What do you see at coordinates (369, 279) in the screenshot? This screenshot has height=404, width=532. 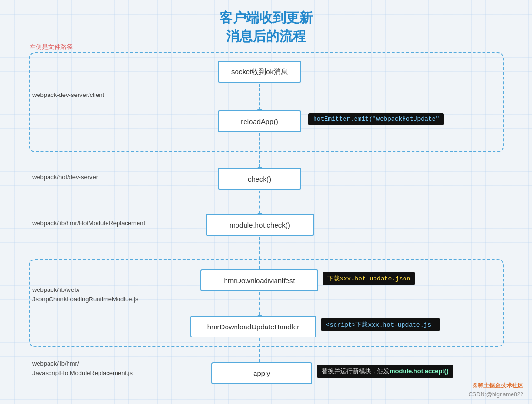 I see `code-label-manifest: 下载xxx.hot-update.json` at bounding box center [369, 279].